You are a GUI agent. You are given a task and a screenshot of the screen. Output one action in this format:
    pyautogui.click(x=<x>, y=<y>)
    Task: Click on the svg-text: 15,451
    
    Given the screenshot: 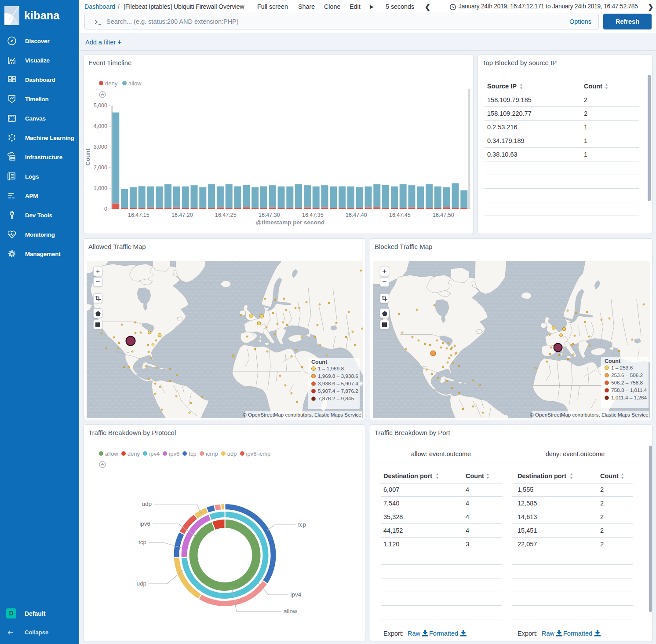 What is the action you would take?
    pyautogui.click(x=527, y=531)
    